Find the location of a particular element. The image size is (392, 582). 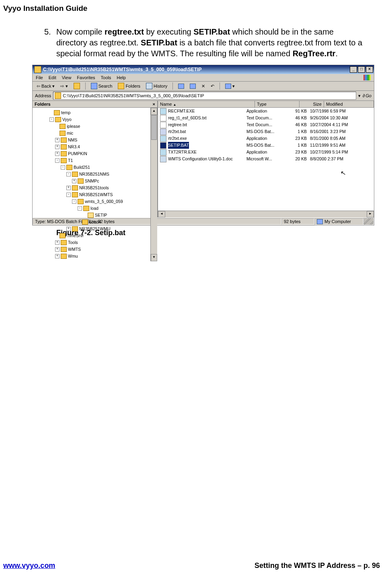

footer-link: www.vyyo.com is located at coordinates (29, 566).